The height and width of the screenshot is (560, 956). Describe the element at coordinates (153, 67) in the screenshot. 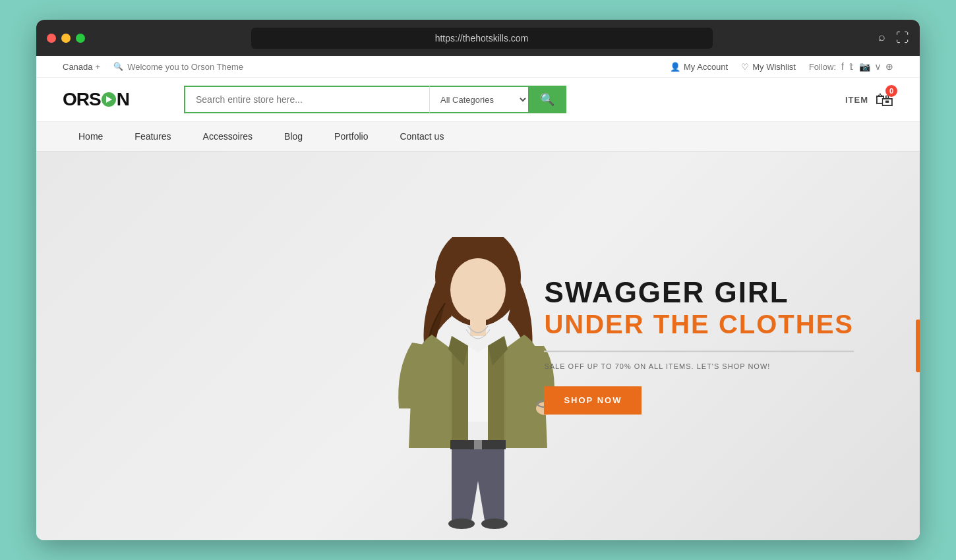

I see `top-bar-left: Canada + 🔍 Welcome you to Orson Theme` at that location.